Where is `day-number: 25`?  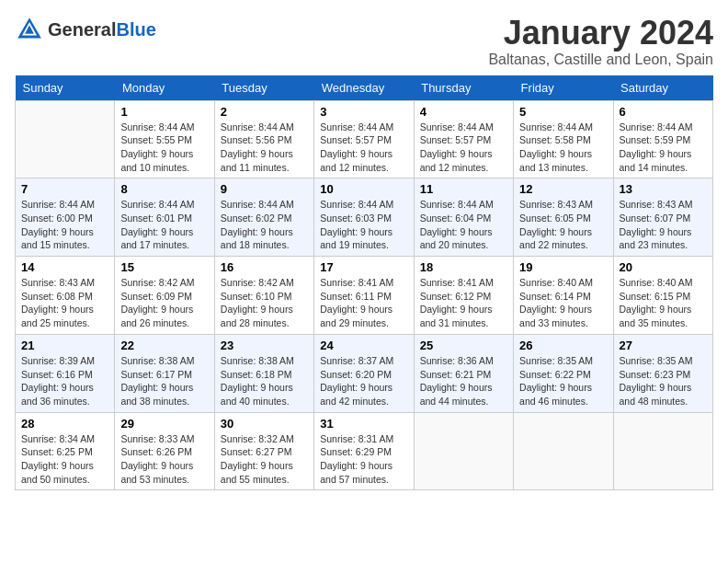 day-number: 25 is located at coordinates (463, 346).